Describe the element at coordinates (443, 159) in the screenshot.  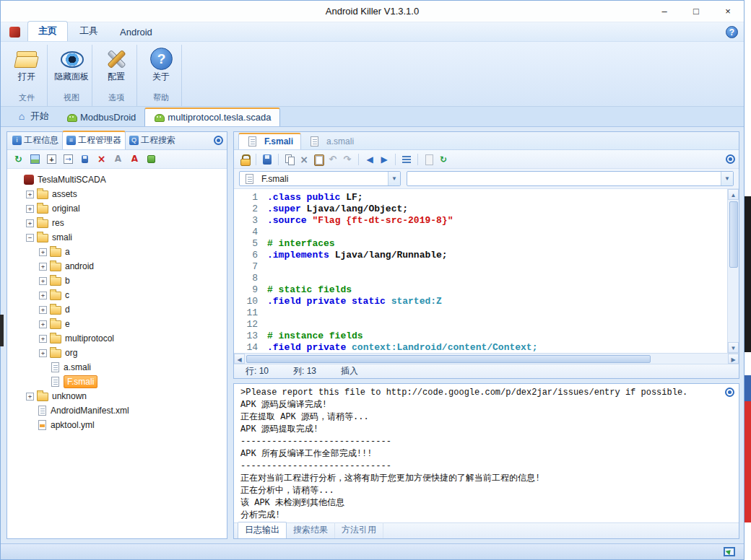
I see `encode-icon` at that location.